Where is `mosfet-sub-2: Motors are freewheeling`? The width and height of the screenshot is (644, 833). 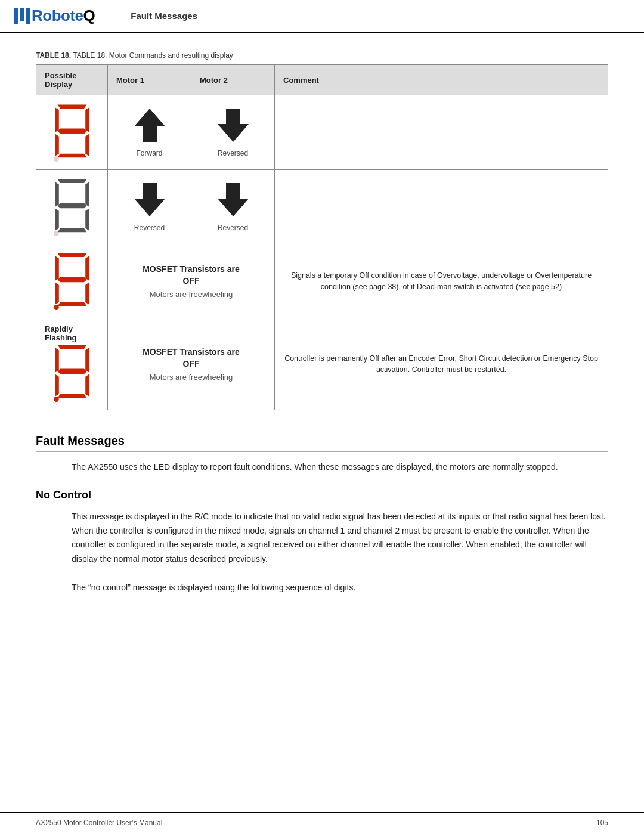
mosfet-sub-2: Motors are freewheeling is located at coordinates (191, 377).